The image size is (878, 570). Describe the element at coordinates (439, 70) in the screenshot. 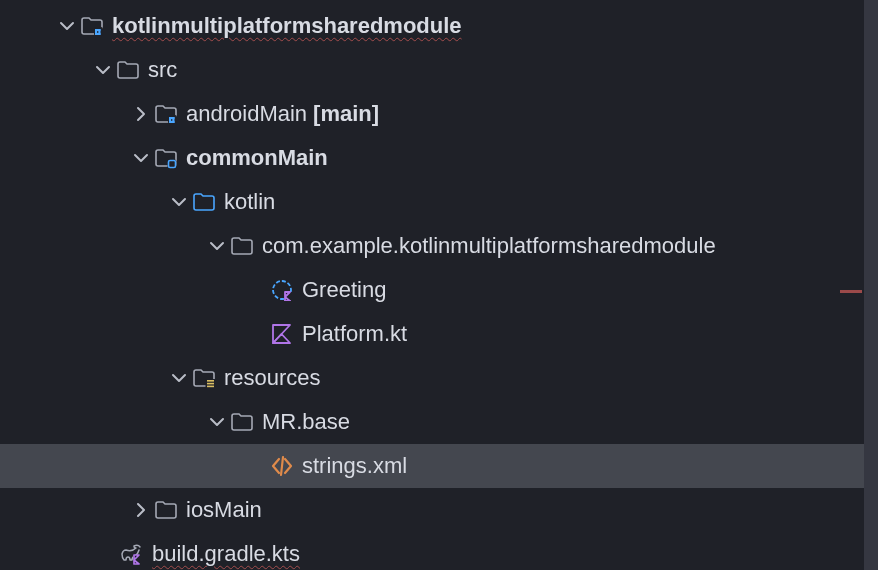

I see `tree-item-src: src` at that location.